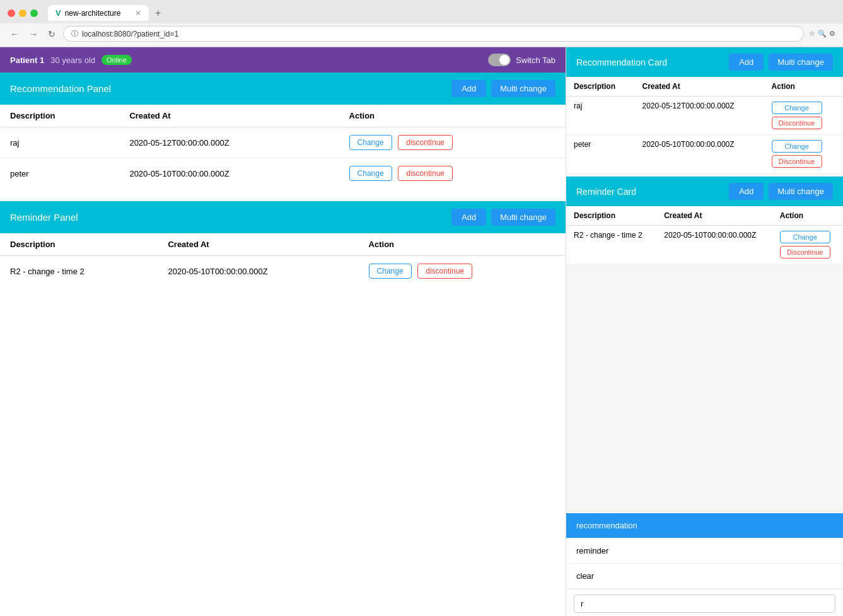  Describe the element at coordinates (425, 173) in the screenshot. I see `rec-row2-discontinue-button: discontinue` at that location.